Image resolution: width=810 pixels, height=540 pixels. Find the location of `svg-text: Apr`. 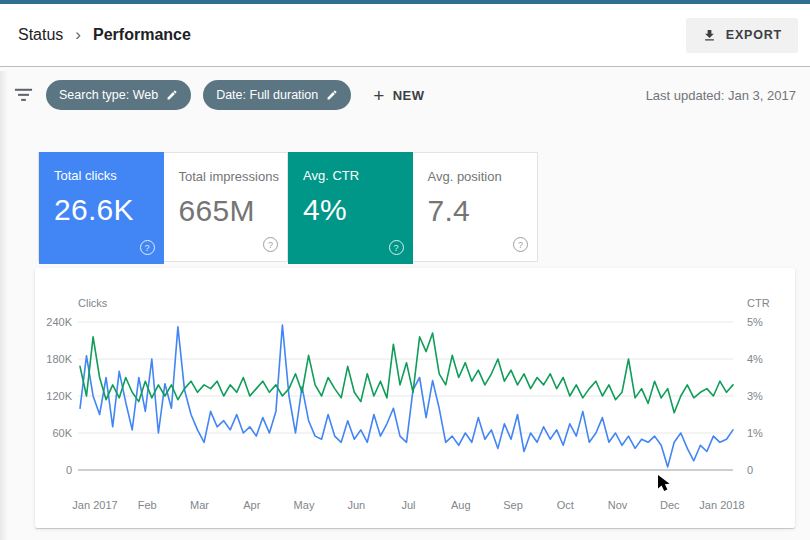

svg-text: Apr is located at coordinates (252, 505).